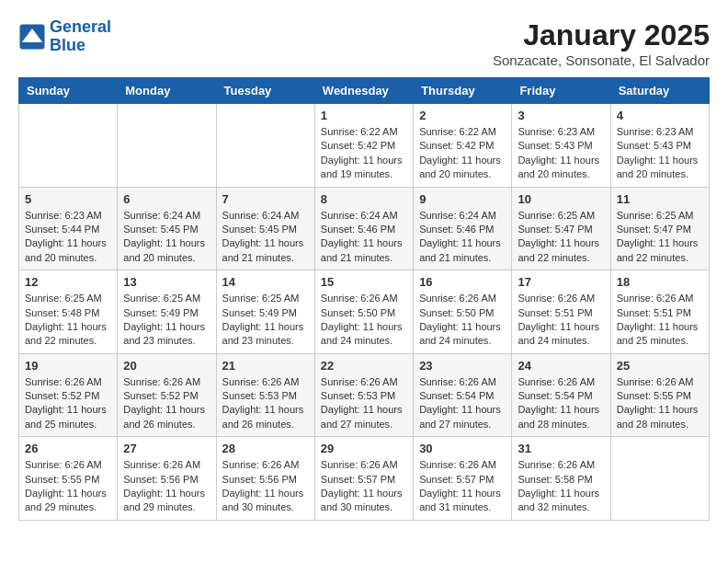 The width and height of the screenshot is (728, 563). Describe the element at coordinates (364, 313) in the screenshot. I see `calendar-cell: 15Sunrise: 6:26 AMSunset: 5:50 PMDayligh…` at that location.